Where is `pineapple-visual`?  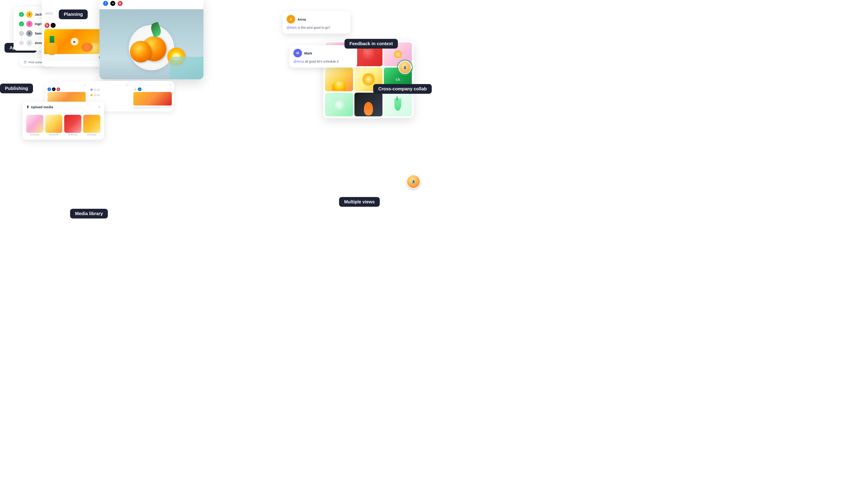
pineapple-visual is located at coordinates (52, 45).